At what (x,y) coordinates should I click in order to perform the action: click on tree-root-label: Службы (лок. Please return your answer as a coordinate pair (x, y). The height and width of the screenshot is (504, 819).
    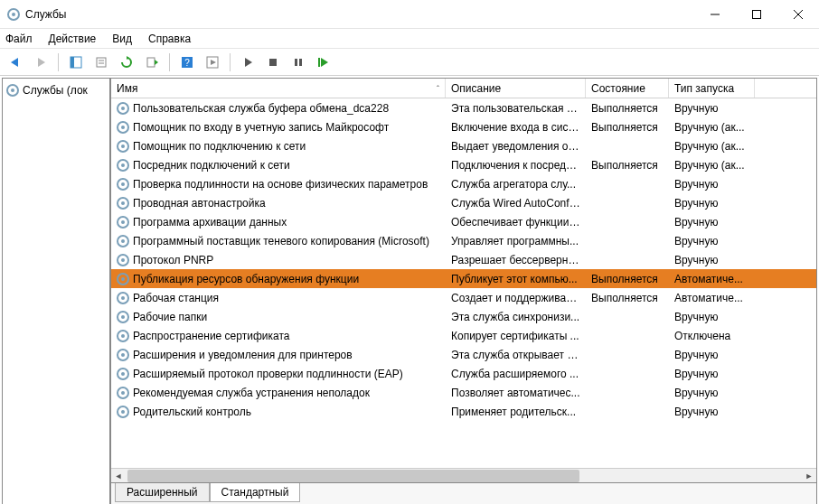
    Looking at the image, I should click on (55, 90).